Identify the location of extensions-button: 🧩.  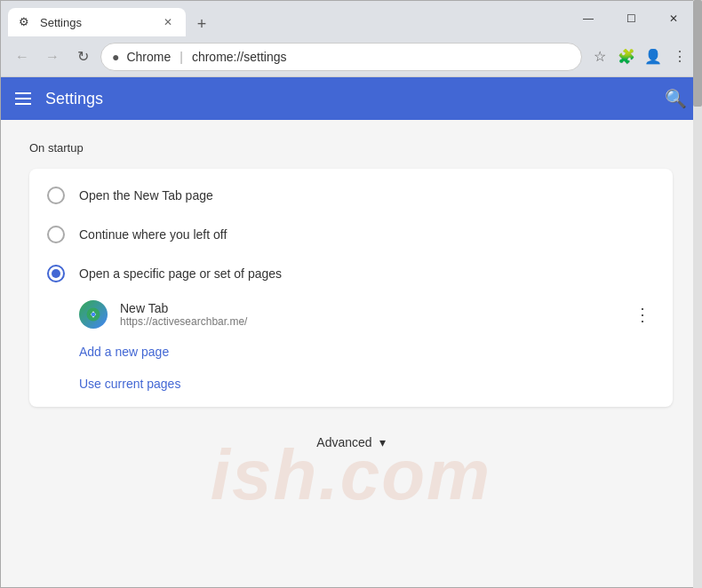
(626, 57).